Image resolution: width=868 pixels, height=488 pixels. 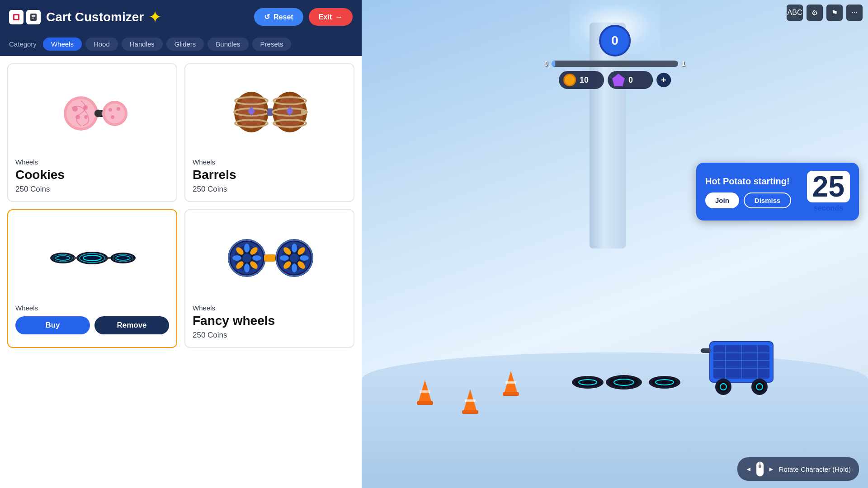 What do you see at coordinates (615, 57) in the screenshot?
I see `score-hud: 0 0 1 10 0 +` at bounding box center [615, 57].